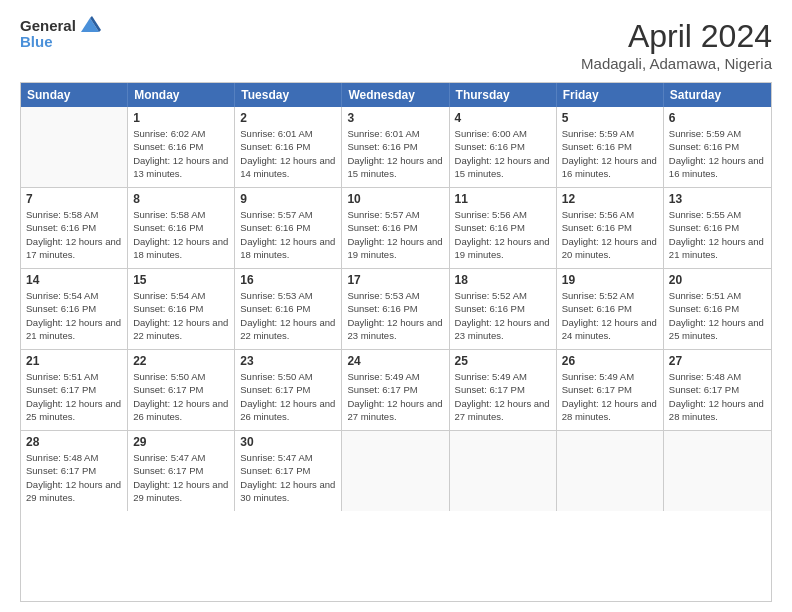 The height and width of the screenshot is (612, 792). I want to click on header-day: Sunday, so click(74, 95).